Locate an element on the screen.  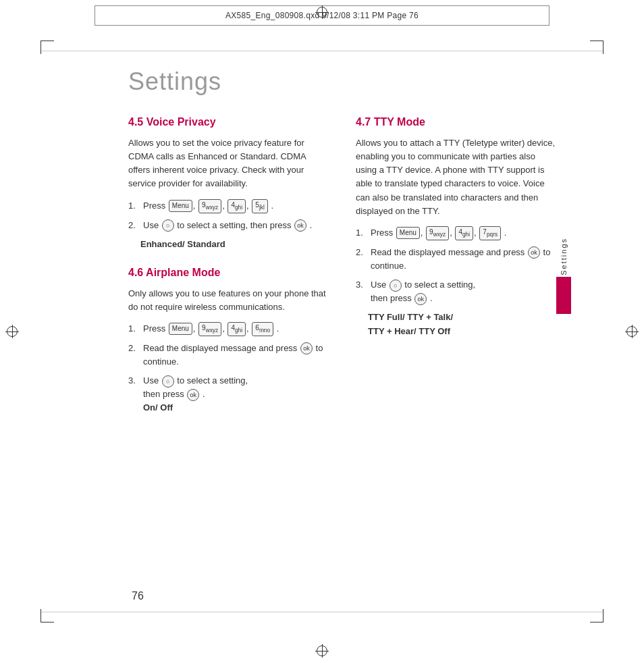
section-45-options: Enhanced/ Standard is located at coordinates (235, 244).